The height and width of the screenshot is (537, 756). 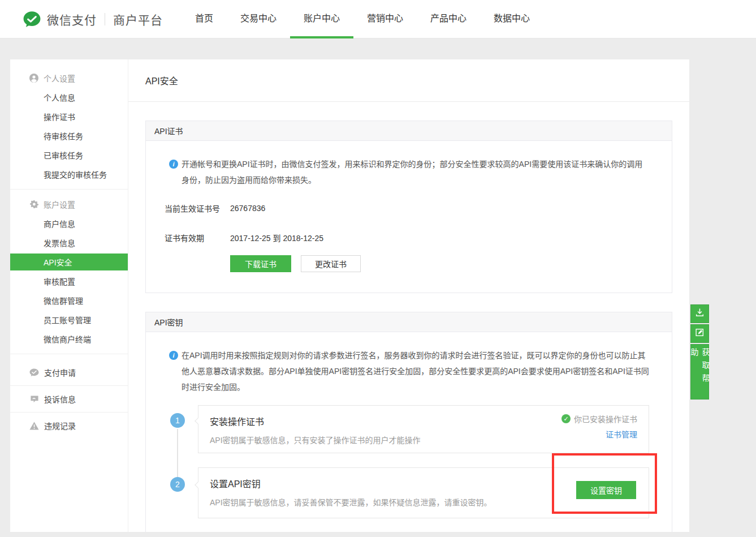 I want to click on complaint-bubble-icon, so click(x=34, y=399).